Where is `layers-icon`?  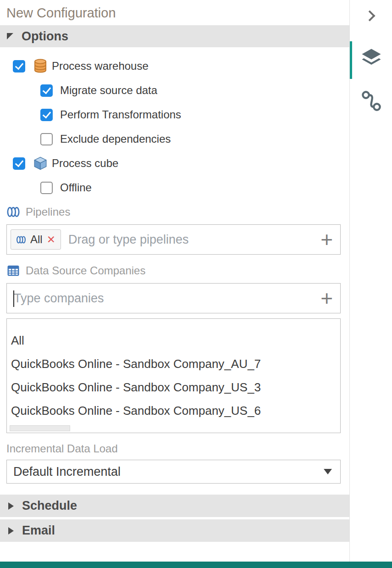 layers-icon is located at coordinates (371, 58).